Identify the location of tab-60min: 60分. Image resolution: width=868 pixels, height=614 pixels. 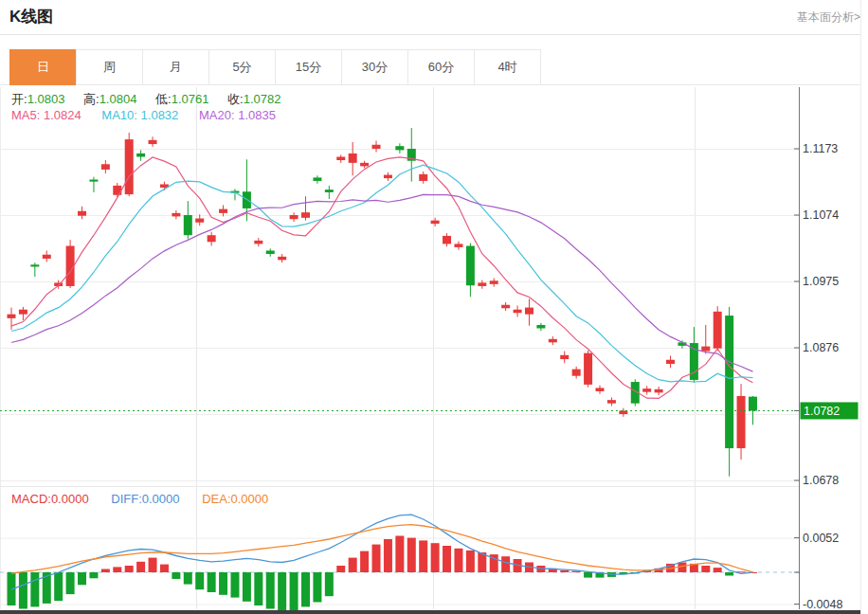
(442, 67).